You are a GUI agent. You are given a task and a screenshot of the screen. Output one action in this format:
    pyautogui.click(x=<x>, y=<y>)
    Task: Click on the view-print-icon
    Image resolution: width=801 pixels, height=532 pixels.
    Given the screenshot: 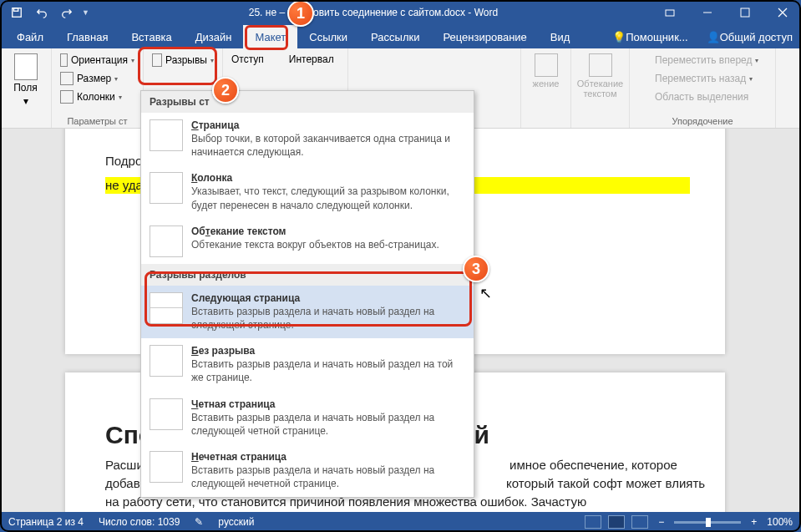 What is the action you would take?
    pyautogui.click(x=616, y=522)
    